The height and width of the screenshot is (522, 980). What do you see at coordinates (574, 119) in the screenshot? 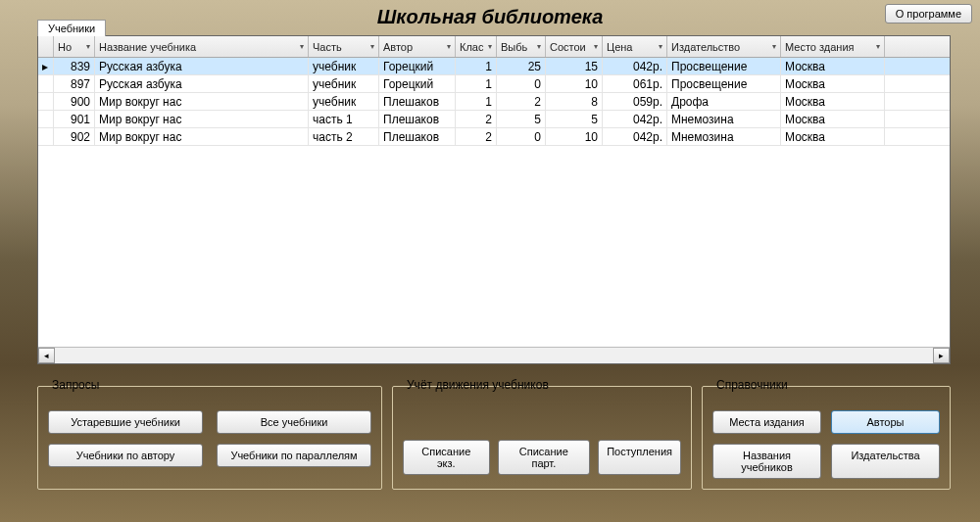
I see `cell-sost: 5` at bounding box center [574, 119].